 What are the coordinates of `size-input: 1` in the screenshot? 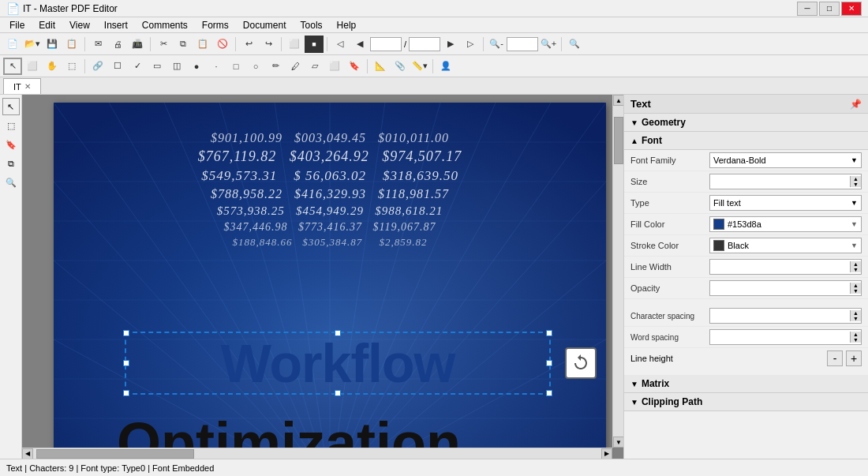 It's located at (780, 182).